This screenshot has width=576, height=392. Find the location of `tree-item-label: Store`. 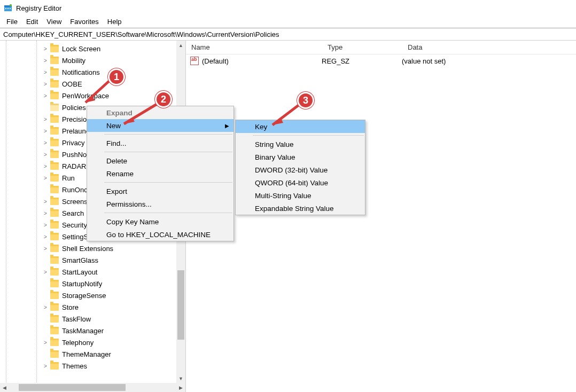

tree-item-label: Store is located at coordinates (71, 308).